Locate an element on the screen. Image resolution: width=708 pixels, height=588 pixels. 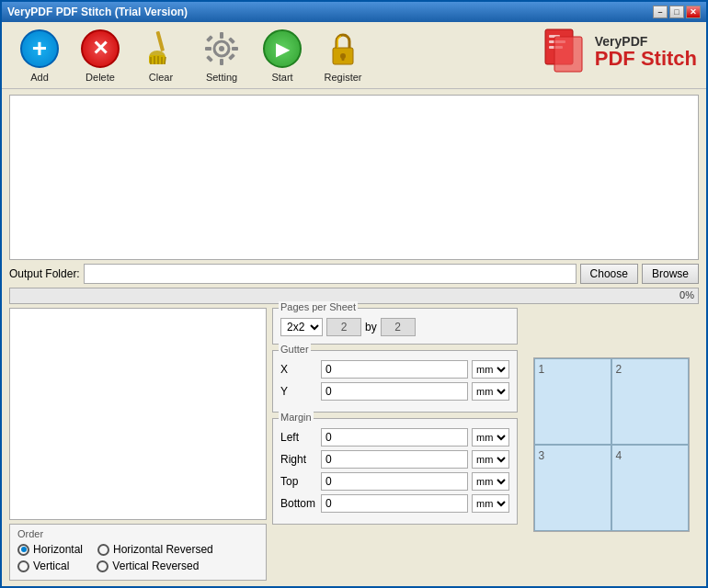
gutter-x-row: X mminpt is located at coordinates (395, 369).